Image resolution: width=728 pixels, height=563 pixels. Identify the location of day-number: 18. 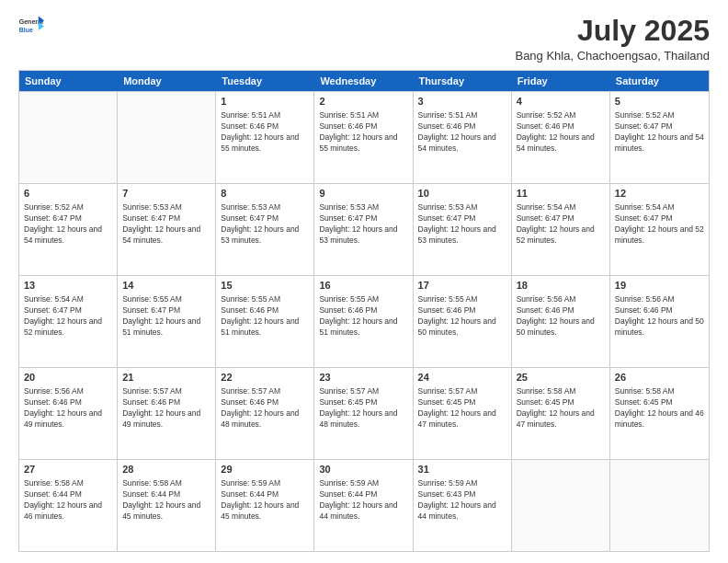
(561, 285).